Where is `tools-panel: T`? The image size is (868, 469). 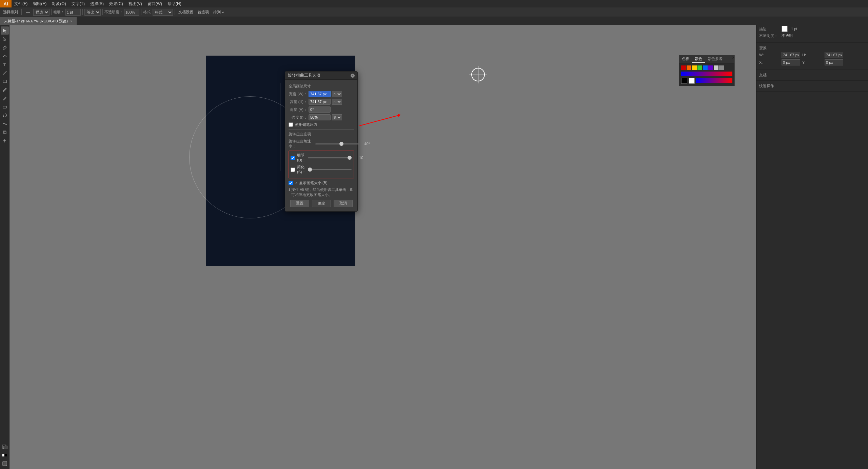
tools-panel: T is located at coordinates (5, 247).